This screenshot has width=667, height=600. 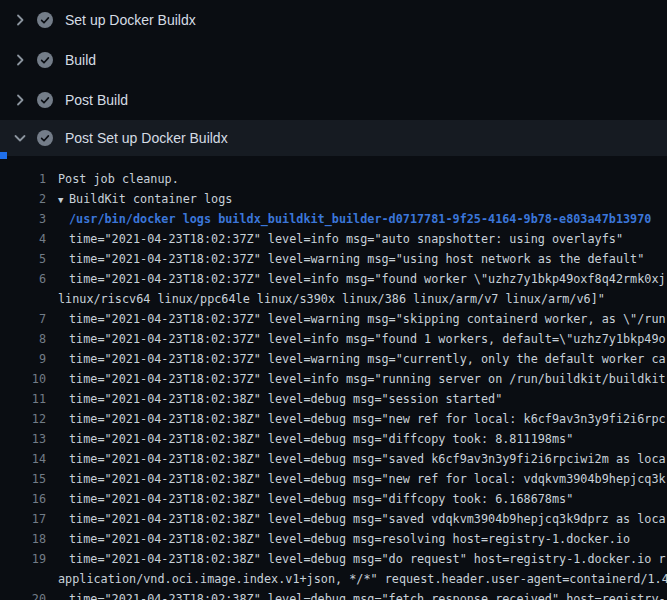 What do you see at coordinates (334, 20) in the screenshot?
I see `step-row: Set up Docker Buildx` at bounding box center [334, 20].